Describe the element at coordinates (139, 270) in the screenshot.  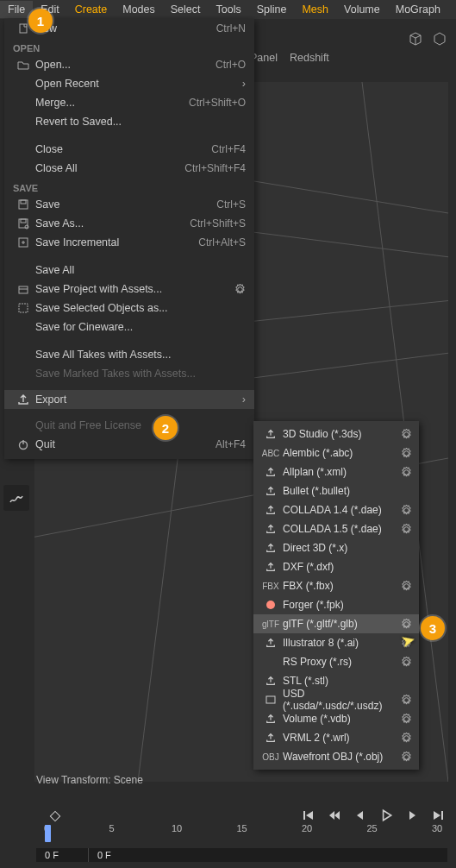
I see `menu-item-label: Save All` at that location.